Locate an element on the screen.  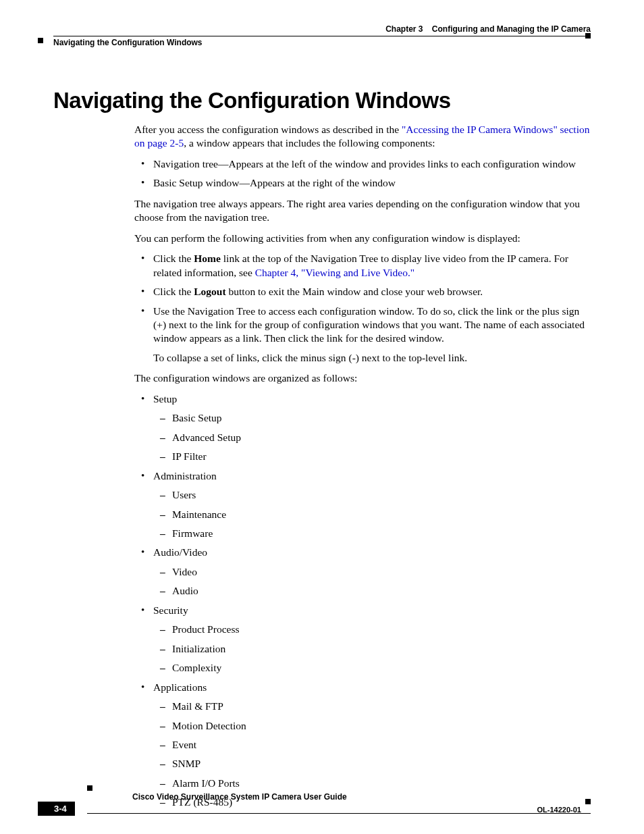
intro-text-b: , a window appears that includes the fol… is located at coordinates (309, 143).